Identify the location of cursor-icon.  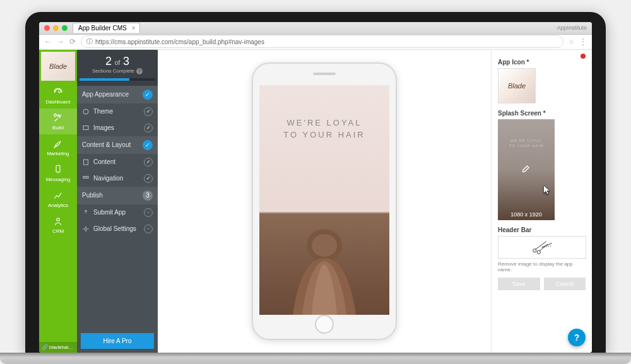
(547, 191).